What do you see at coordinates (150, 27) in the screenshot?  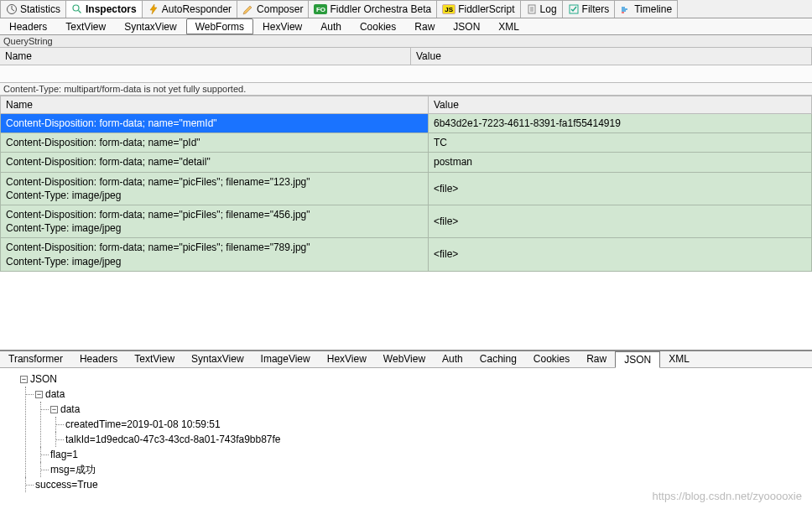 I see `req-tab-syntaxview: SyntaxView` at bounding box center [150, 27].